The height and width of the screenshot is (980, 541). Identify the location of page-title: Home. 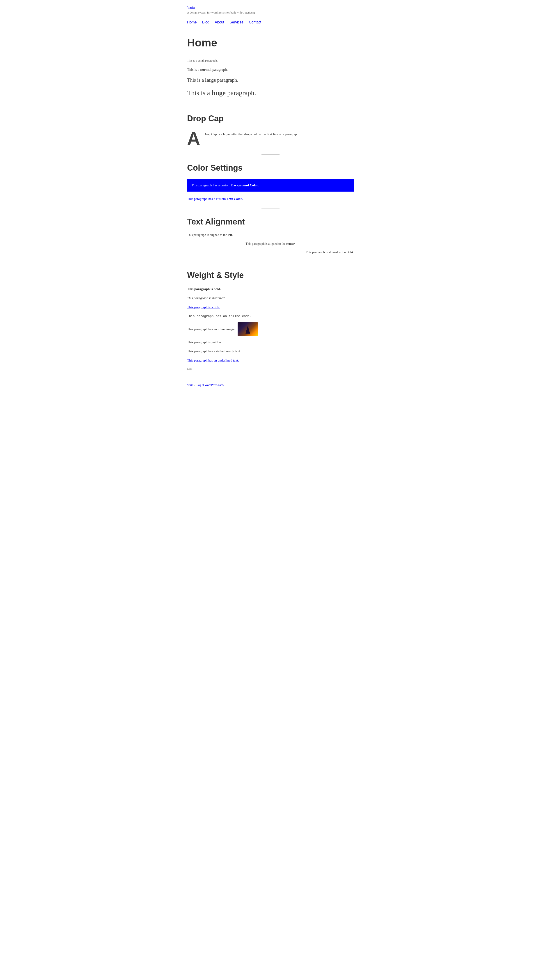
(270, 43).